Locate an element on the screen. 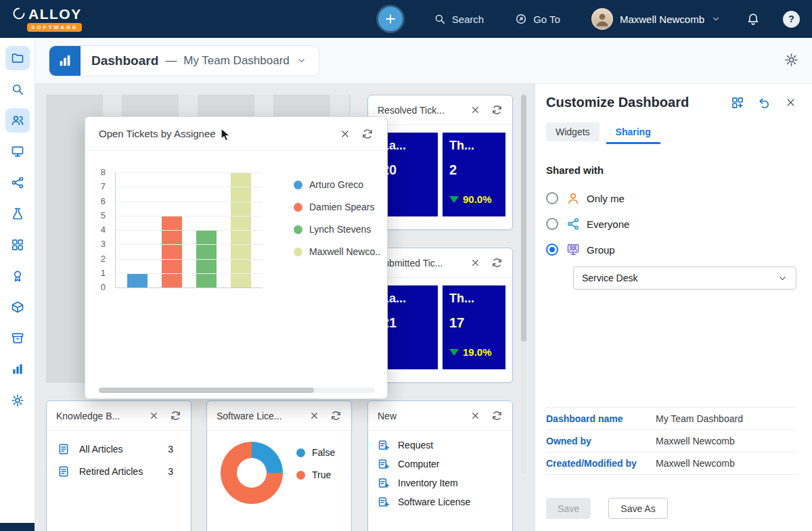 The image size is (812, 531). widget-header: New is located at coordinates (440, 416).